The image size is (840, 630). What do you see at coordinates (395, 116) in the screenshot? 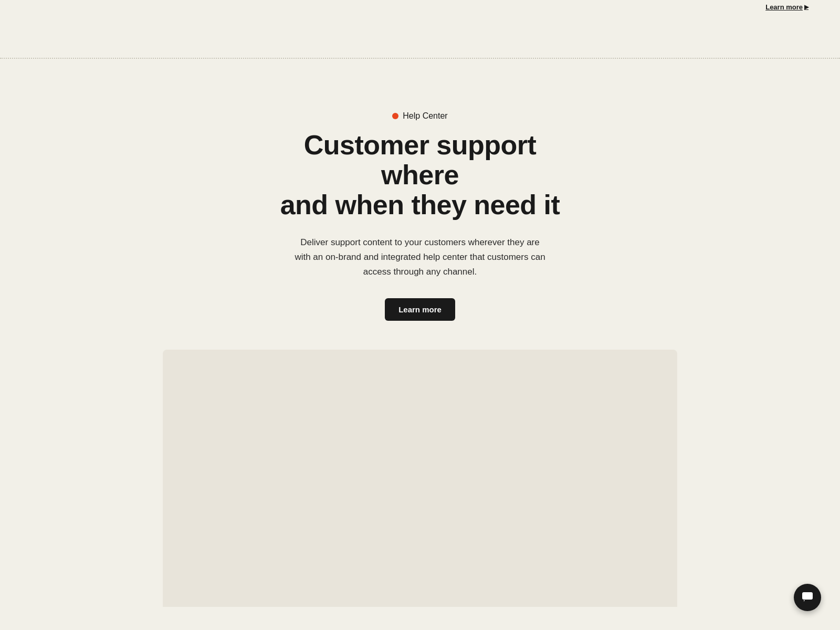
I see `badge-dot-icon` at bounding box center [395, 116].